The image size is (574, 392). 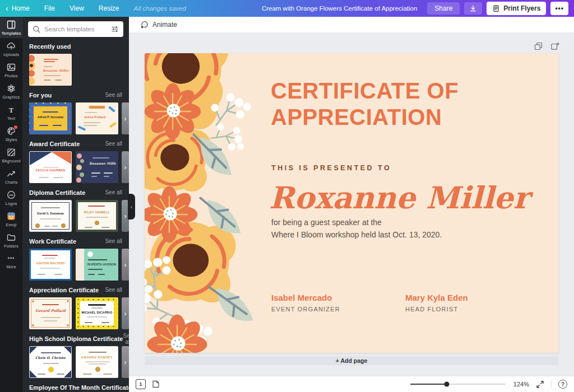 I want to click on template-thumb: Roxanne Miller, so click(x=97, y=167).